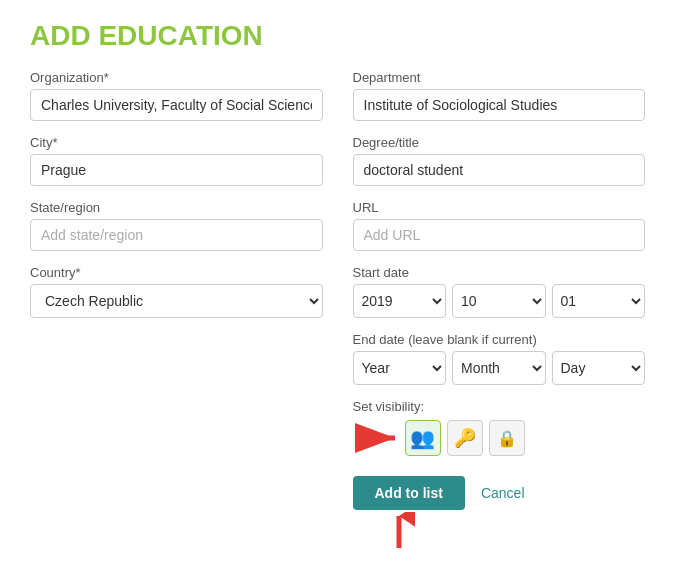  What do you see at coordinates (176, 235) in the screenshot?
I see `state-input` at bounding box center [176, 235].